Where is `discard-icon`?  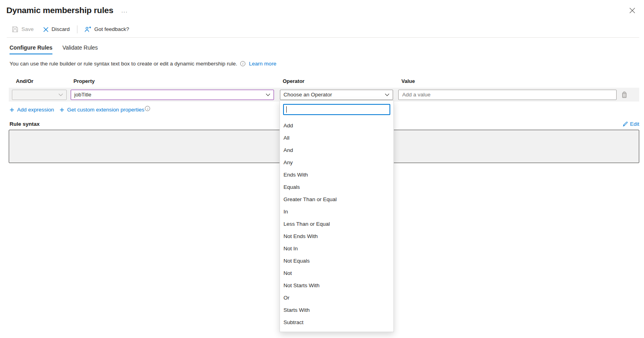 discard-icon is located at coordinates (46, 29).